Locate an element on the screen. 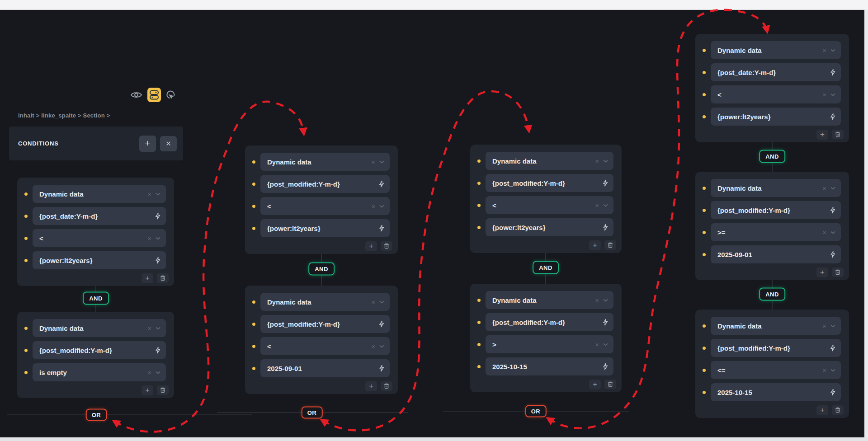  condition-field: >× is located at coordinates (550, 344).